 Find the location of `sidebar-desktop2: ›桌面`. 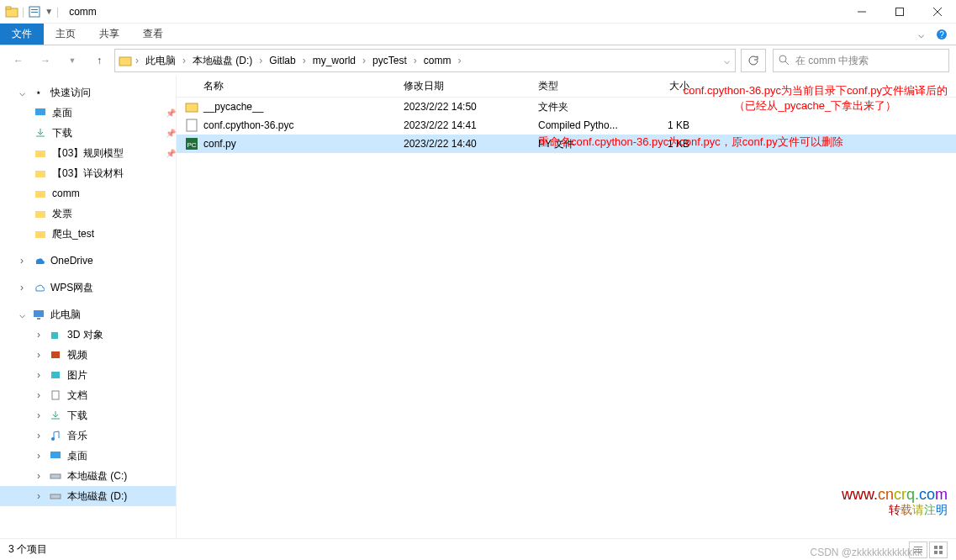

sidebar-desktop2: ›桌面 is located at coordinates (87, 456).